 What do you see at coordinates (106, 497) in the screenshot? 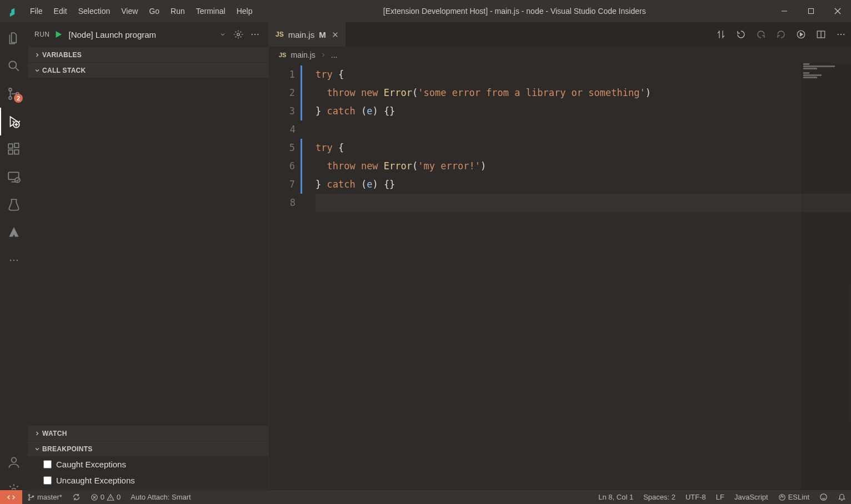
I see `status-problems: 0 0` at bounding box center [106, 497].